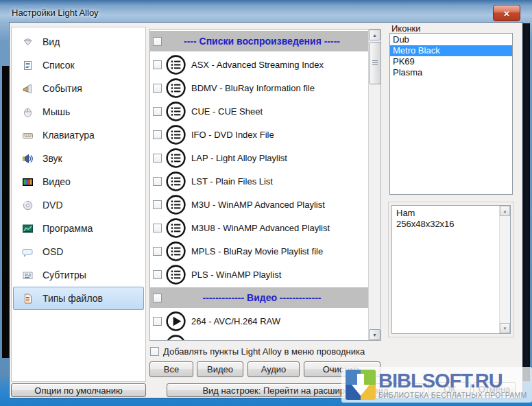 The height and width of the screenshot is (406, 532). Describe the element at coordinates (259, 274) in the screenshot. I see `filetype-row: PLS - WinAMP Playlist` at that location.